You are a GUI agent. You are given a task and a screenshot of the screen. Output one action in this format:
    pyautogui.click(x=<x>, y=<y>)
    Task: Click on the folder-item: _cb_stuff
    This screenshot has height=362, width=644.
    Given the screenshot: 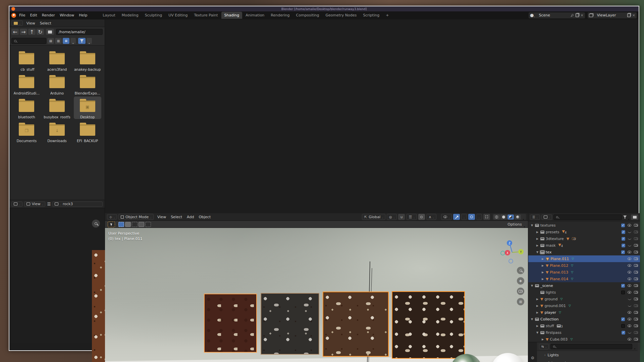 What is the action you would take?
    pyautogui.click(x=26, y=60)
    